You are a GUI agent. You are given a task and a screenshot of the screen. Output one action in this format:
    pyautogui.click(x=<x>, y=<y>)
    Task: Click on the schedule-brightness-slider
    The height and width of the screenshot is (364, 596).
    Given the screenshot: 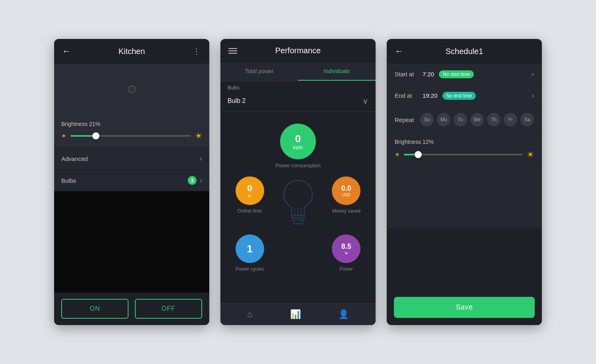 What is the action you would take?
    pyautogui.click(x=463, y=155)
    